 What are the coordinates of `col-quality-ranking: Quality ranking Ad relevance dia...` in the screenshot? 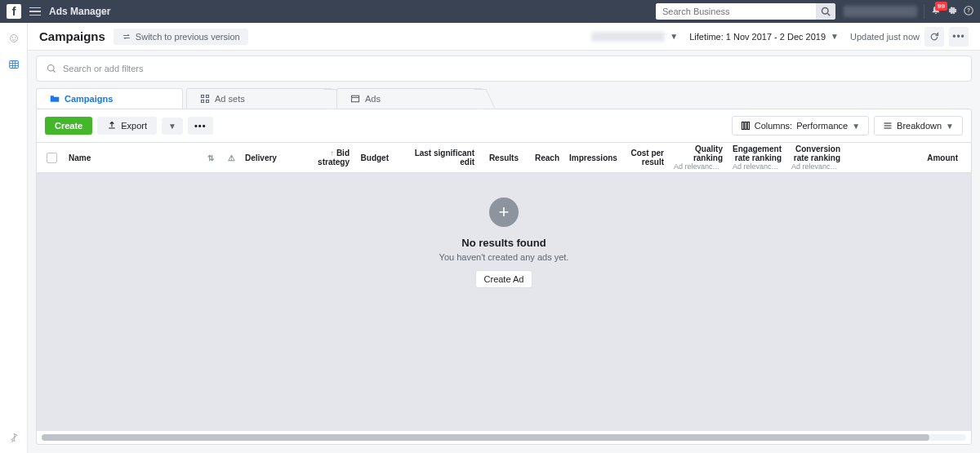 It's located at (698, 158).